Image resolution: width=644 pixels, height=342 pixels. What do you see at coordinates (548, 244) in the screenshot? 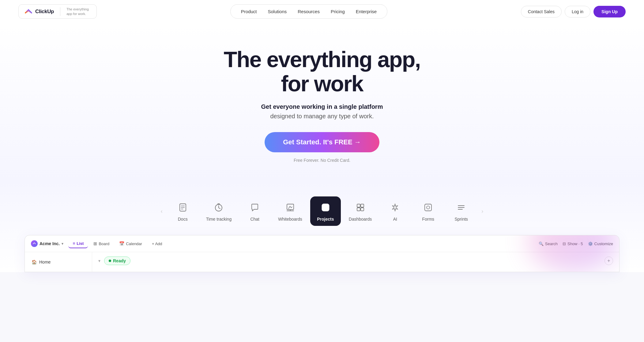
I see `search-action-button: 🔍 Search` at bounding box center [548, 244].